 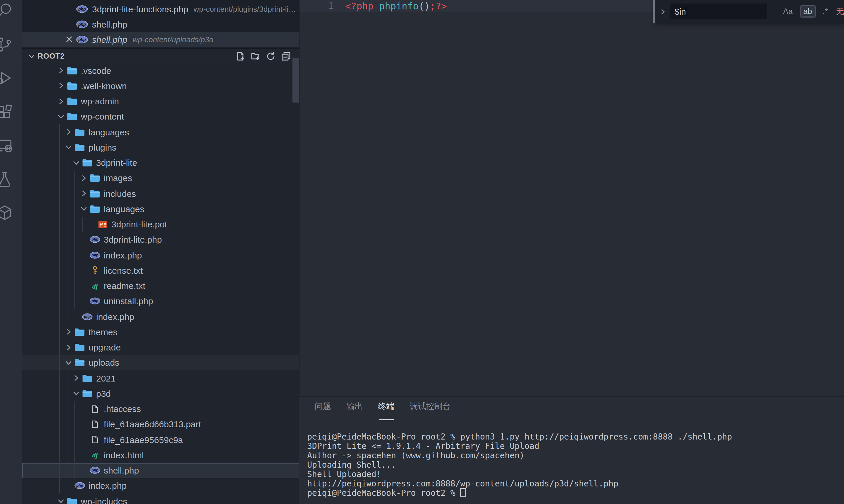 What do you see at coordinates (161, 24) in the screenshot?
I see `open-editor-item: phpshell.php` at bounding box center [161, 24].